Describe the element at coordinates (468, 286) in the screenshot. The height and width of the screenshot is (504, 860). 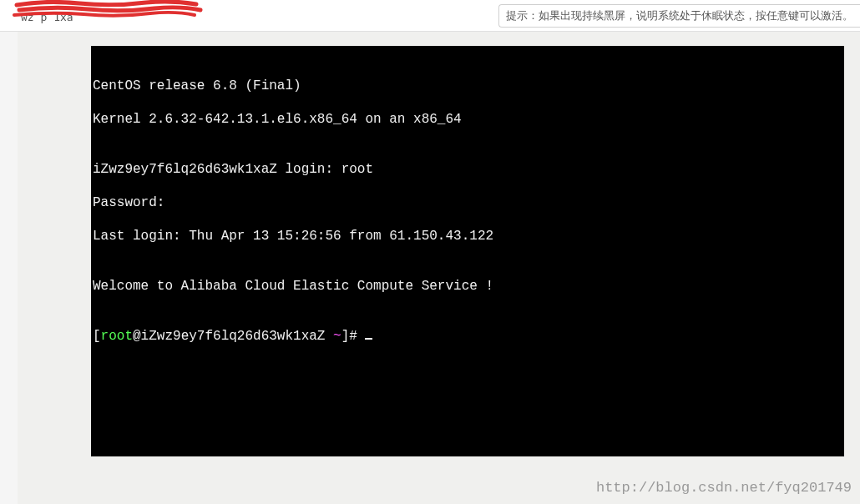
I see `terminal-welcome-line: Welcome to Alibaba Cloud Elastic Compute…` at that location.